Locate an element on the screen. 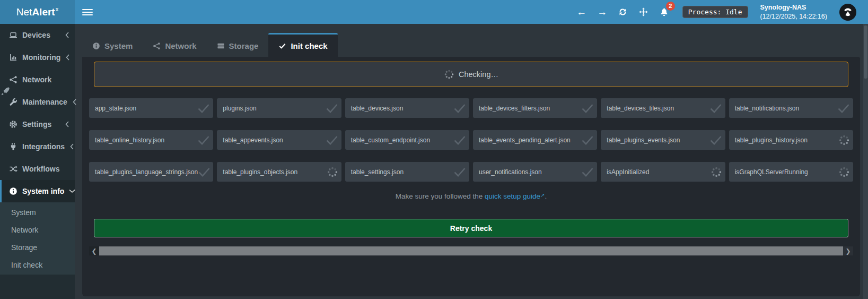 Image resolution: width=868 pixels, height=299 pixels. init-check-tile: table_notifications.json is located at coordinates (791, 108).